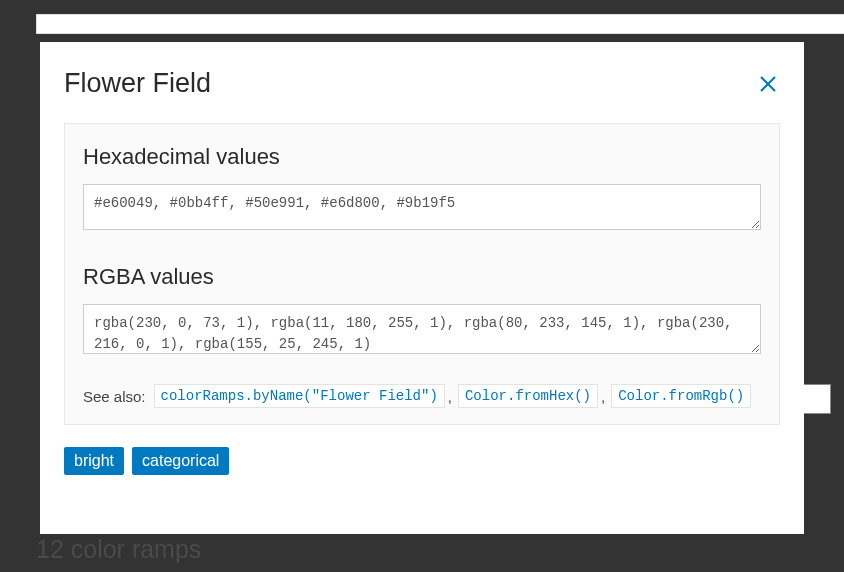 The image size is (844, 572). I want to click on rgba-values-textarea, so click(422, 329).